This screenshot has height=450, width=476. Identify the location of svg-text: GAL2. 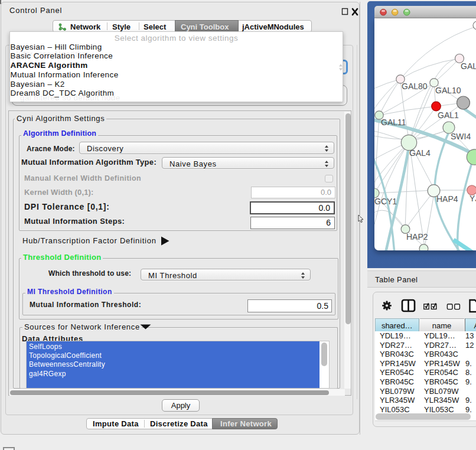
(468, 66).